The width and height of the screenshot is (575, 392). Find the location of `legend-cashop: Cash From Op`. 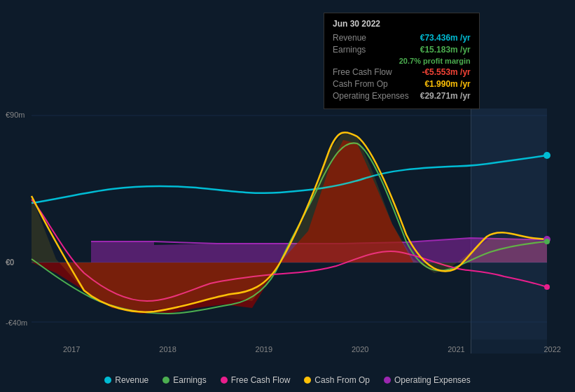

legend-cashop: Cash From Op is located at coordinates (337, 380).